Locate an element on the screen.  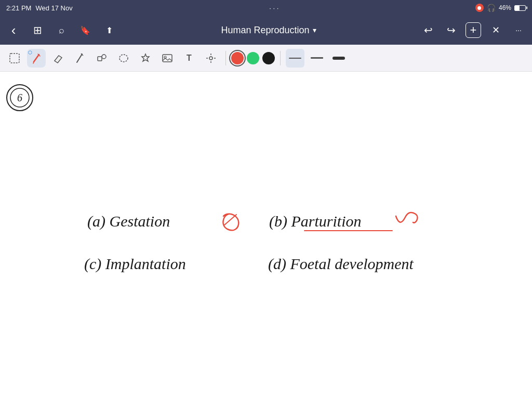
battery-fill is located at coordinates (517, 8).